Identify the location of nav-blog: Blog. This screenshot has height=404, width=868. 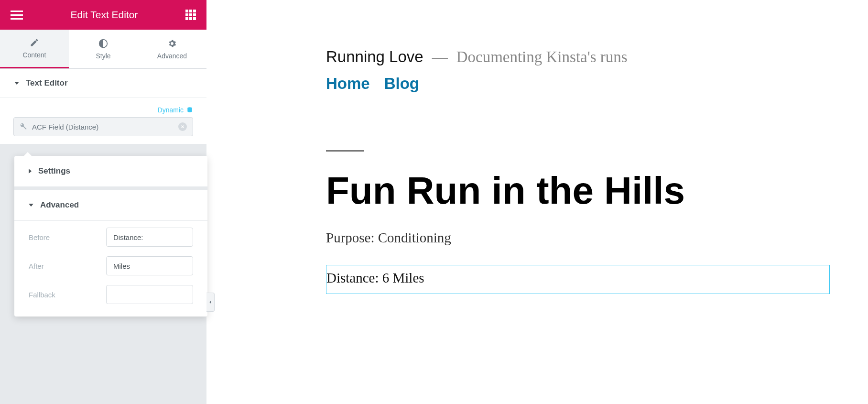
(401, 84).